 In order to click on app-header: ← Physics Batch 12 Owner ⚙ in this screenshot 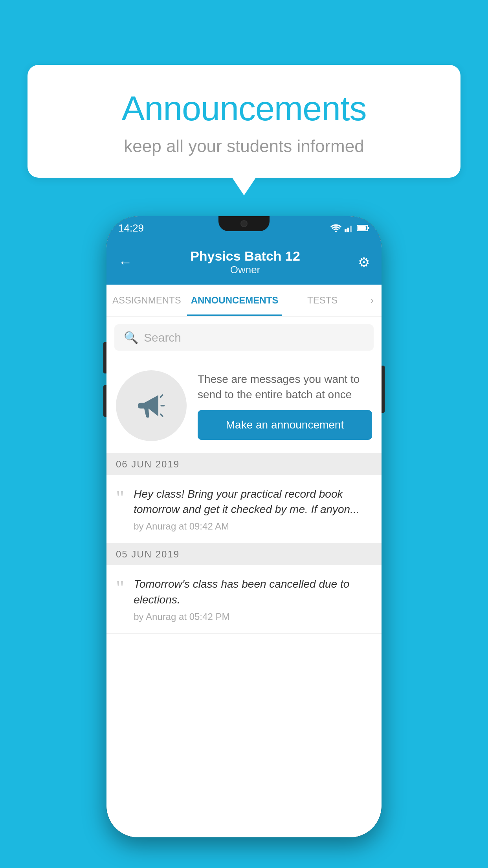, I will do `click(244, 262)`.